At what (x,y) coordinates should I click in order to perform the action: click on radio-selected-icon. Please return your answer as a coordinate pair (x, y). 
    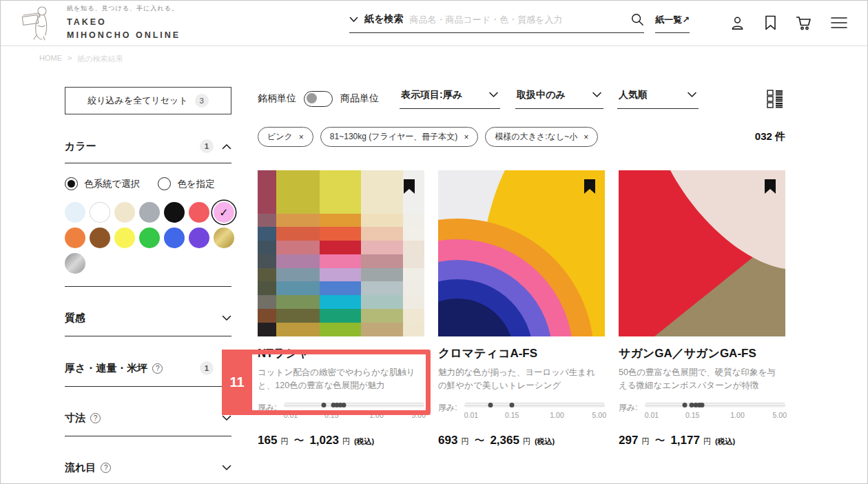
    Looking at the image, I should click on (72, 183).